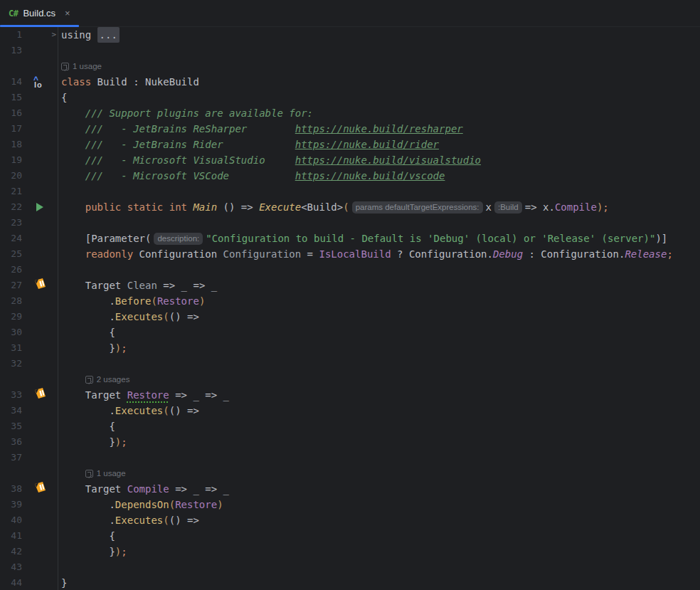 This screenshot has width=700, height=590. I want to click on code-line: 15{, so click(350, 98).